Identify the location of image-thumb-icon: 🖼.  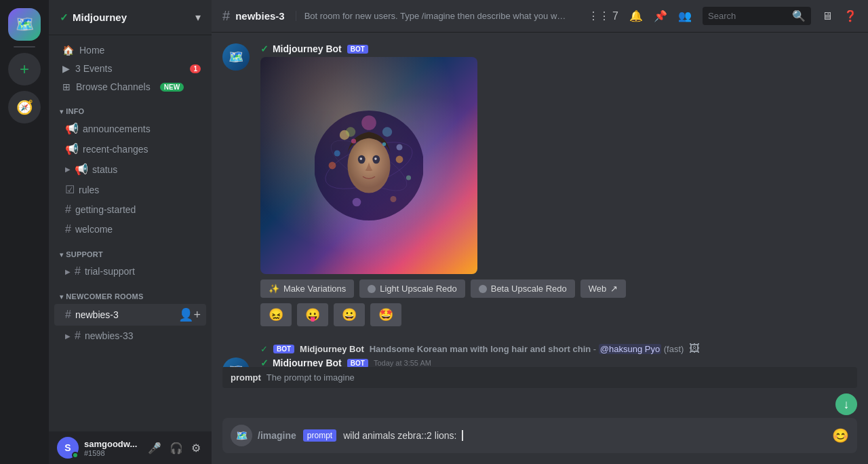
(694, 349).